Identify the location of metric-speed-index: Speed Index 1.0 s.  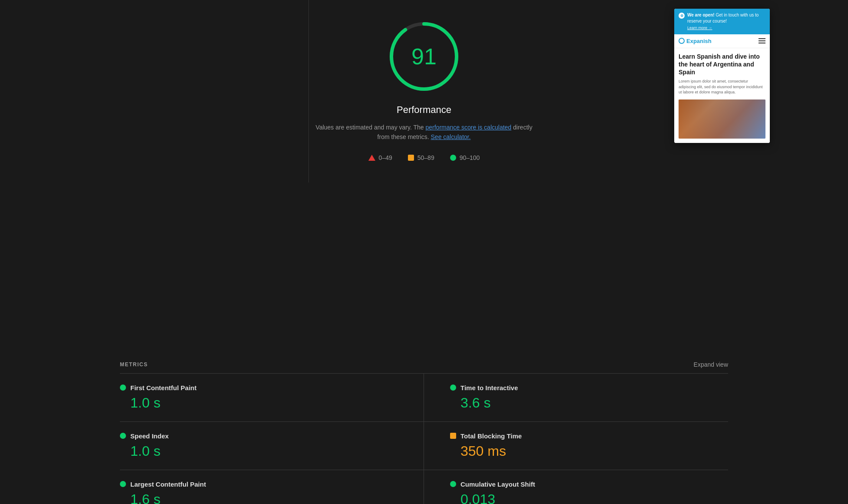
(272, 446).